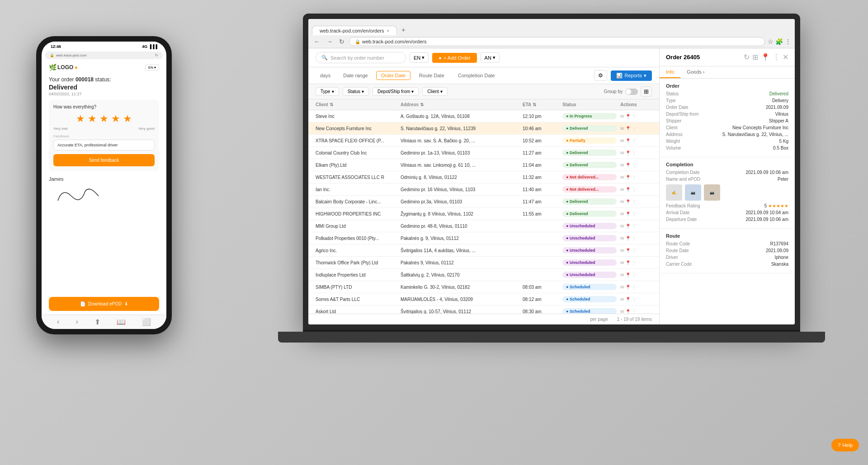  Describe the element at coordinates (752, 258) in the screenshot. I see `driver-value: Iphone` at that location.